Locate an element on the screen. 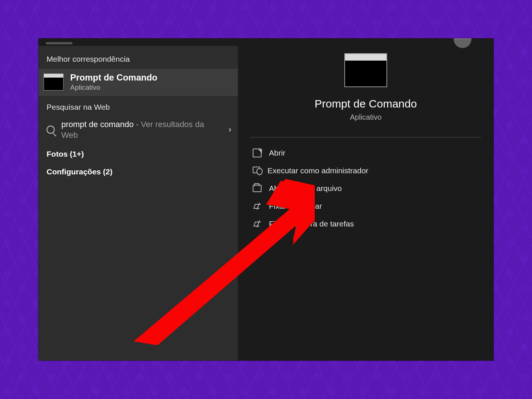  web-search-header: Pesquisar na Web is located at coordinates (138, 107).